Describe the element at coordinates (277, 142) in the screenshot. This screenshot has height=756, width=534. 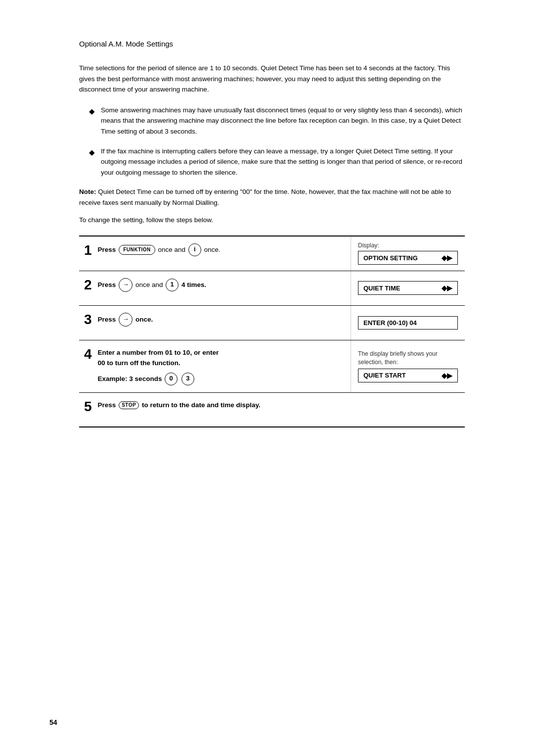
I see `bullet-section: ◆ Some answering machines may have unusu…` at that location.